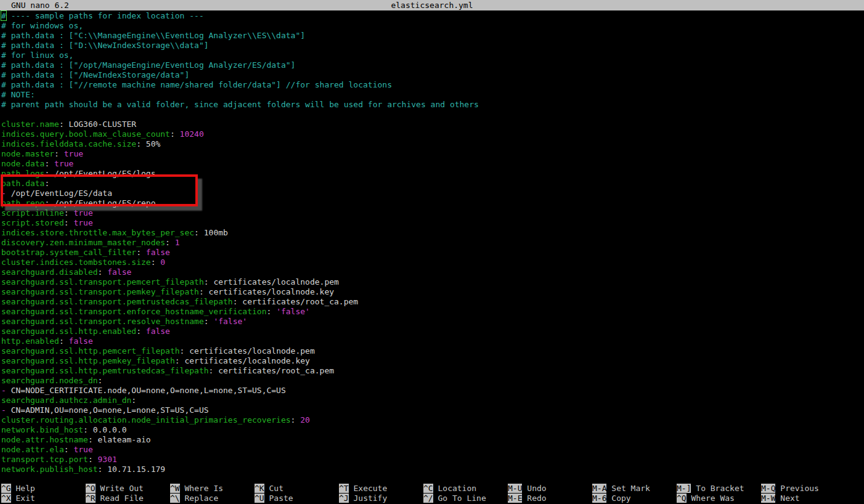 The height and width of the screenshot is (504, 864). Describe the element at coordinates (432, 262) in the screenshot. I see `editor-line: cluster.indices.tombstones.size: 0` at that location.